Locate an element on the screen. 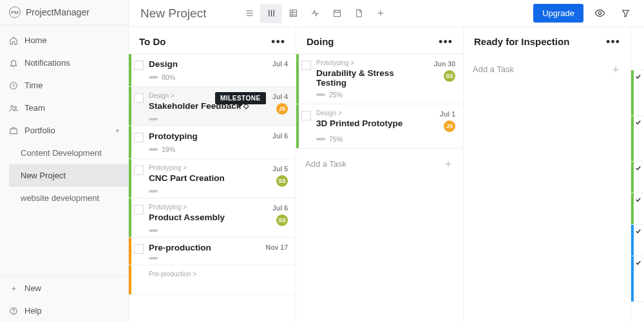 This screenshot has height=322, width=644. sidebar-item-home: Home is located at coordinates (64, 40).